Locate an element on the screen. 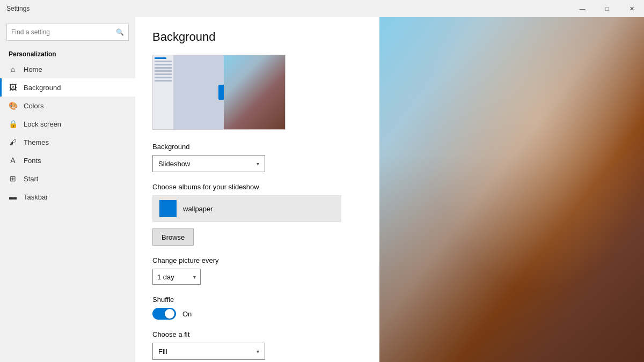 The height and width of the screenshot is (362, 644). sidebar-item-lock-screen: 🔒 Lock screen is located at coordinates (68, 124).